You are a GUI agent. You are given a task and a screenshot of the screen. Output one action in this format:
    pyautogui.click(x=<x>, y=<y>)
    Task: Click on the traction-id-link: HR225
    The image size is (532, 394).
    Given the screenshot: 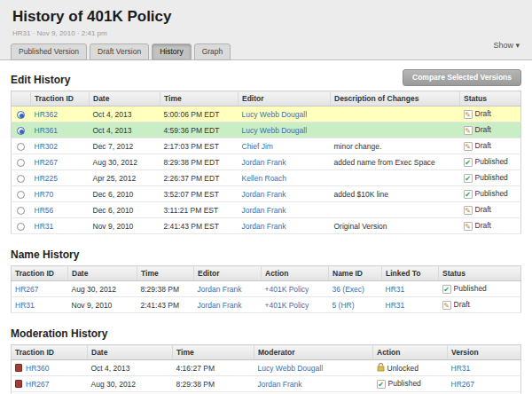 What is the action you would take?
    pyautogui.click(x=46, y=178)
    